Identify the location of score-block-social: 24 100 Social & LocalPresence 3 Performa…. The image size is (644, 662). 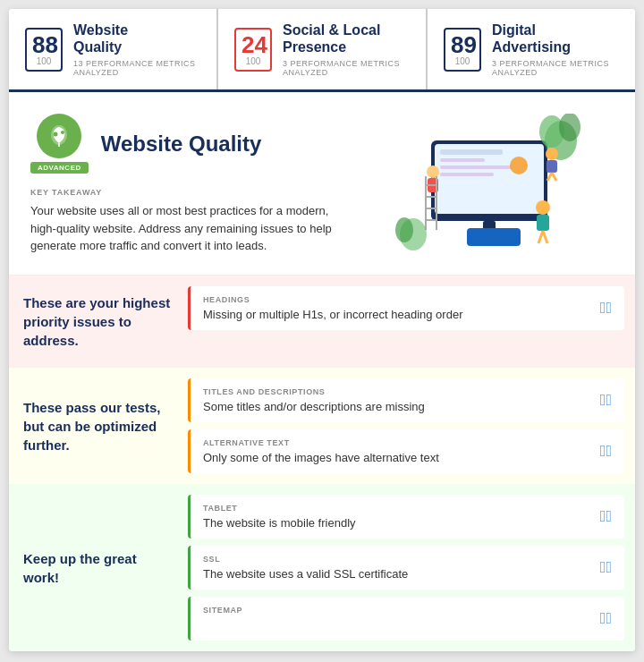
(323, 49).